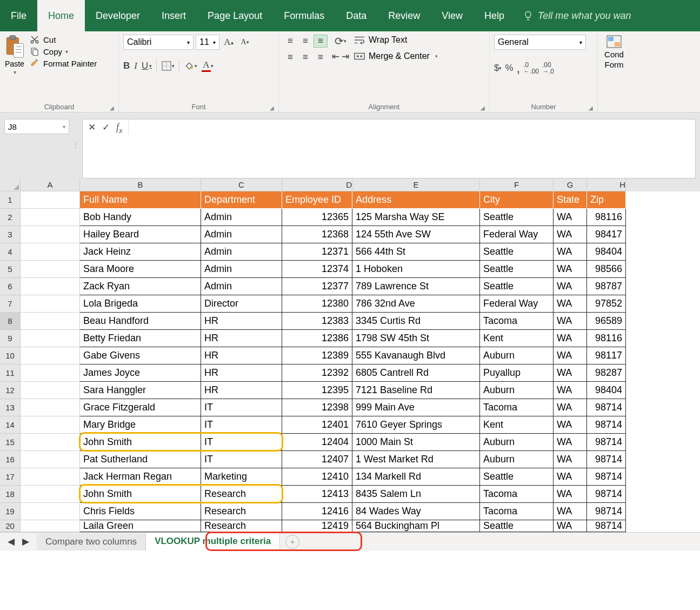 This screenshot has height=610, width=700. Describe the element at coordinates (141, 321) in the screenshot. I see `cell: Beau Handford` at that location.